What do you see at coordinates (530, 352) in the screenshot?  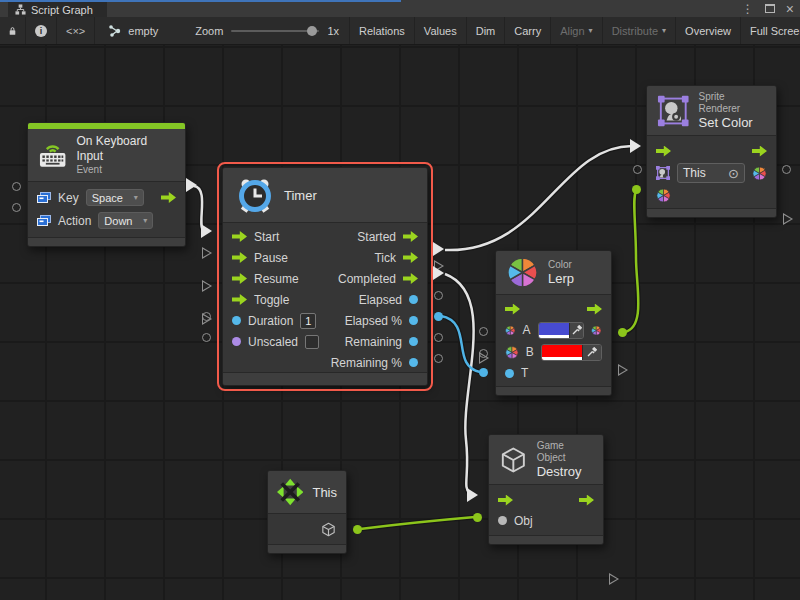 I see `b-port-label: B` at bounding box center [530, 352].